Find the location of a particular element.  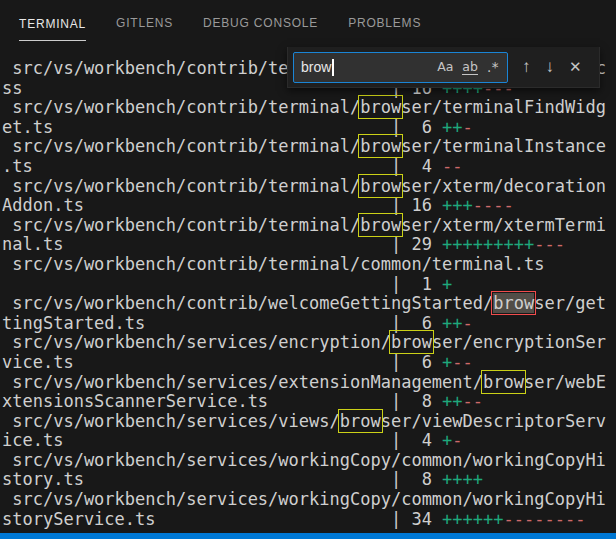

terminal-text: Addon.ts | 16 is located at coordinates (222, 205).